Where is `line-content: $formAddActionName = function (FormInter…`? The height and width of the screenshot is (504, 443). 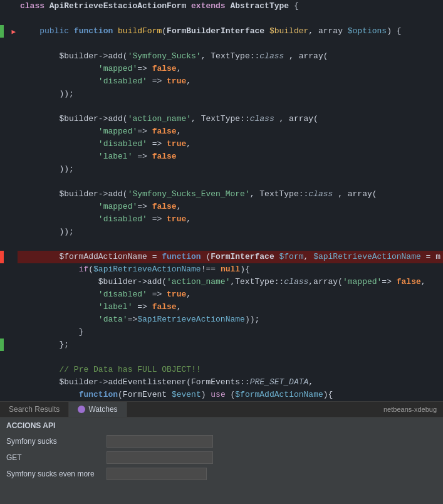
line-content: $formAddActionName = function (FormInter… is located at coordinates (231, 257).